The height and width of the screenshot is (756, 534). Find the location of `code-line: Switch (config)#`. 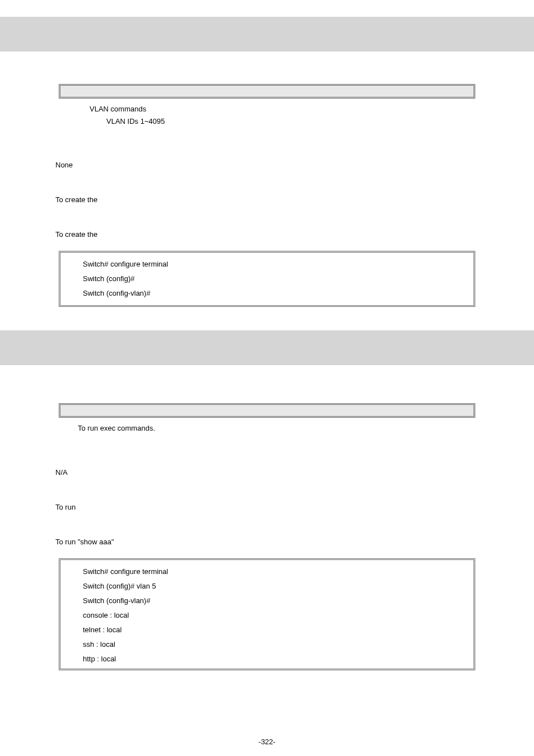

code-line: Switch (config)# is located at coordinates (267, 279).